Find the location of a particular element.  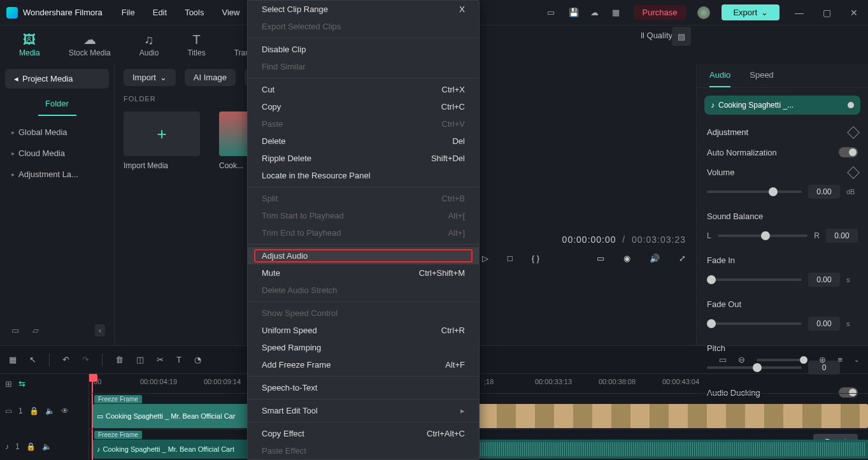

redo-button: ↷ is located at coordinates (85, 359).